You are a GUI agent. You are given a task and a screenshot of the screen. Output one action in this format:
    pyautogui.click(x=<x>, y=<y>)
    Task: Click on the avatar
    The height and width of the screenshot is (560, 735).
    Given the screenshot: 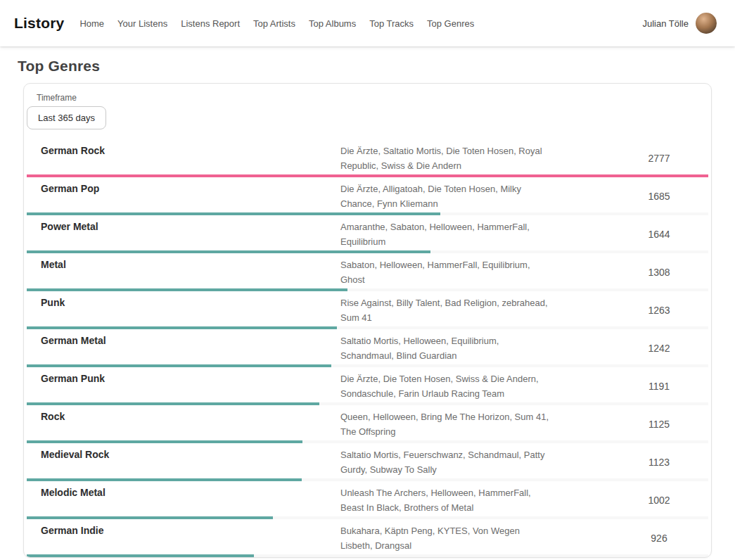 What is the action you would take?
    pyautogui.click(x=706, y=23)
    